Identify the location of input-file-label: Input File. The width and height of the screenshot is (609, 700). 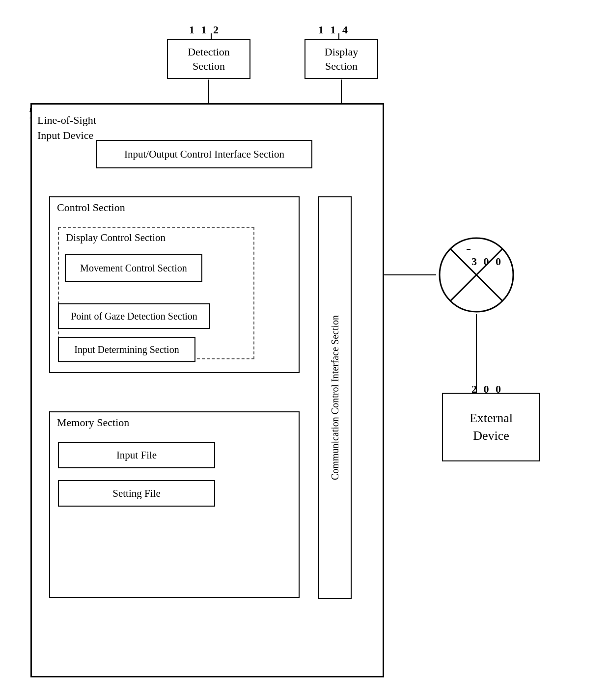
(137, 456).